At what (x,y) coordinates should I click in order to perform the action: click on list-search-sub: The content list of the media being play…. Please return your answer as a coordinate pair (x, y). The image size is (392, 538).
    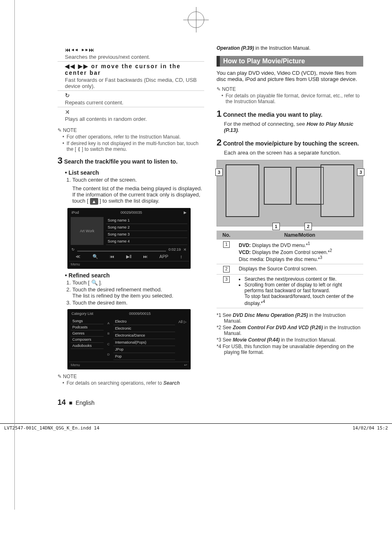
    Looking at the image, I should click on (138, 188).